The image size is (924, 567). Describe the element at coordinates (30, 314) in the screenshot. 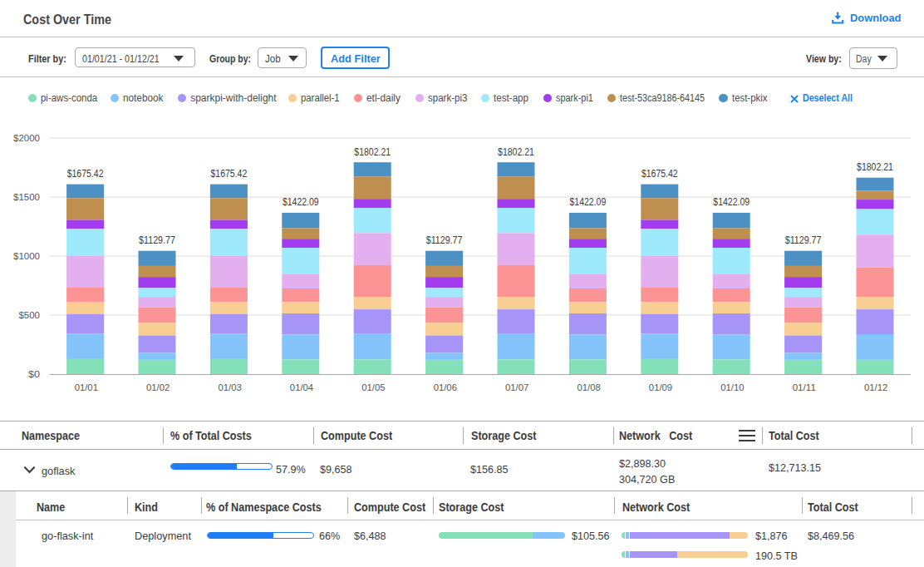

I see `svg-text: $500` at that location.